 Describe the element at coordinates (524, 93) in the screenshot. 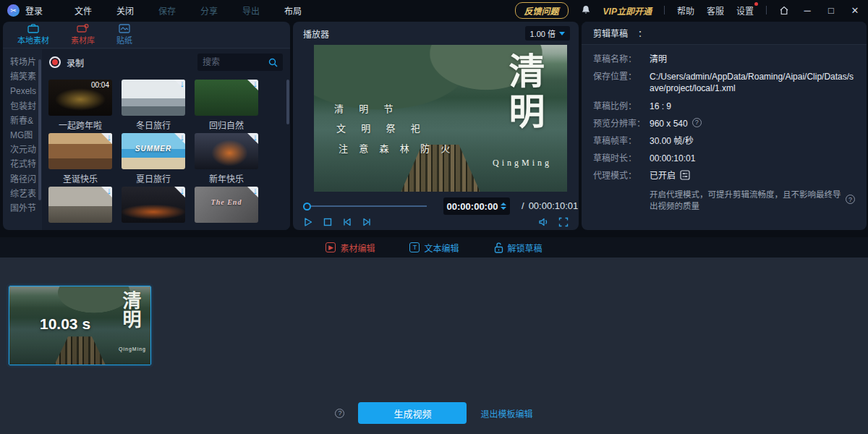

I see `video-title-calligraphy: 清明` at that location.